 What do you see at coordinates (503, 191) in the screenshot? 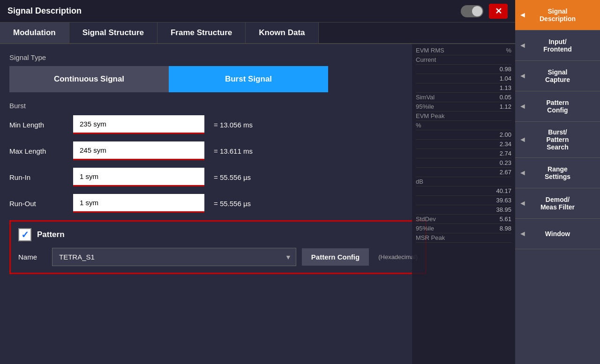
I see `bg-row-14-value: 40.17` at bounding box center [503, 191].